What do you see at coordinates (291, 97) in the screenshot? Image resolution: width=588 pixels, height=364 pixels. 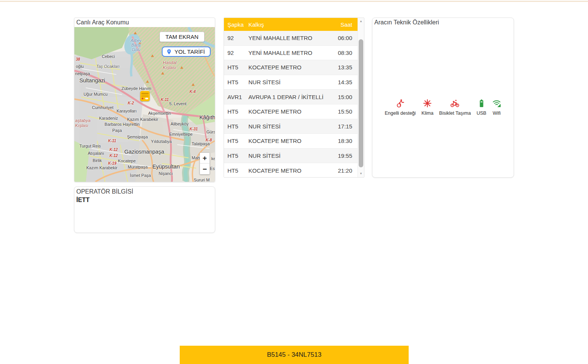 I see `schedule-row: AVR1AVRUPA 1 DEPAR / İKİTELLİ15:00` at bounding box center [291, 97].